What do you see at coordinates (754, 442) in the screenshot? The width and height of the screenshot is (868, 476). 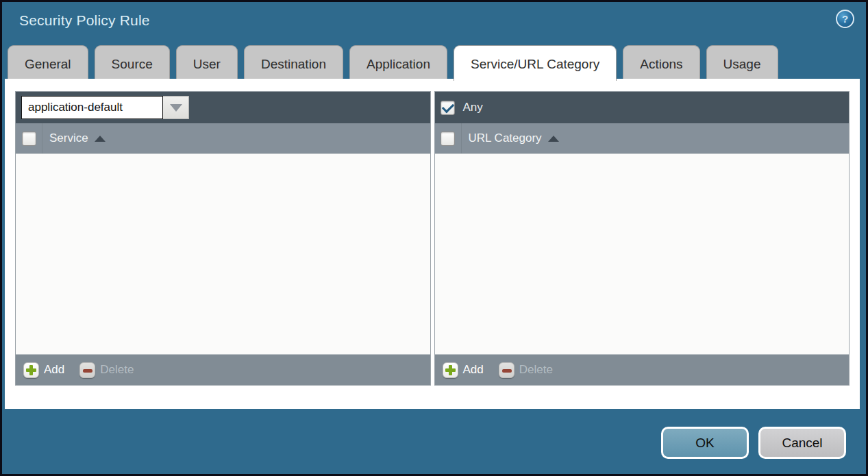 I see `dialog-button-row: OK Cancel` at bounding box center [754, 442].